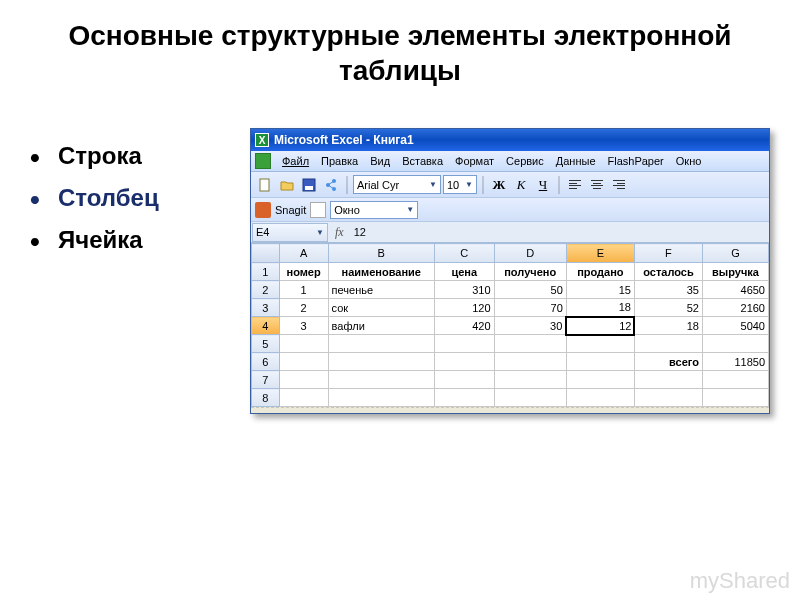  Describe the element at coordinates (530, 308) in the screenshot. I see `cell: 70` at that location.